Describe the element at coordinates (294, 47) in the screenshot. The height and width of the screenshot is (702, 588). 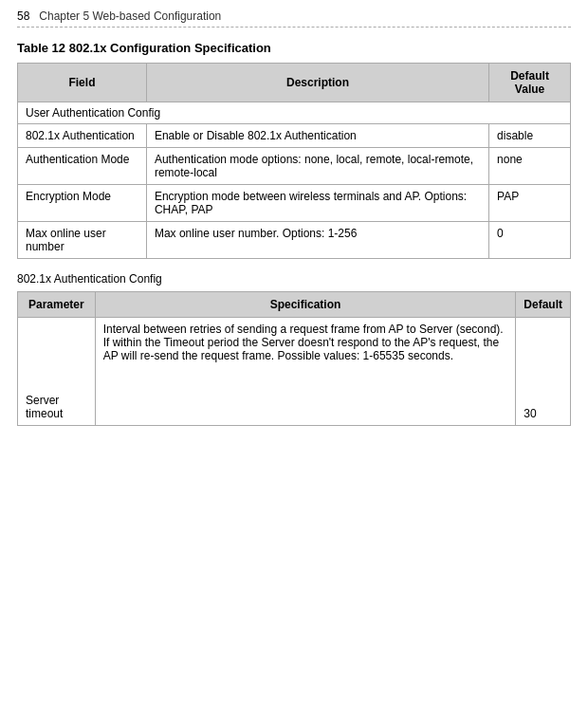
I see `table-title: Table 12 802.1x Configuration Specificat…` at that location.